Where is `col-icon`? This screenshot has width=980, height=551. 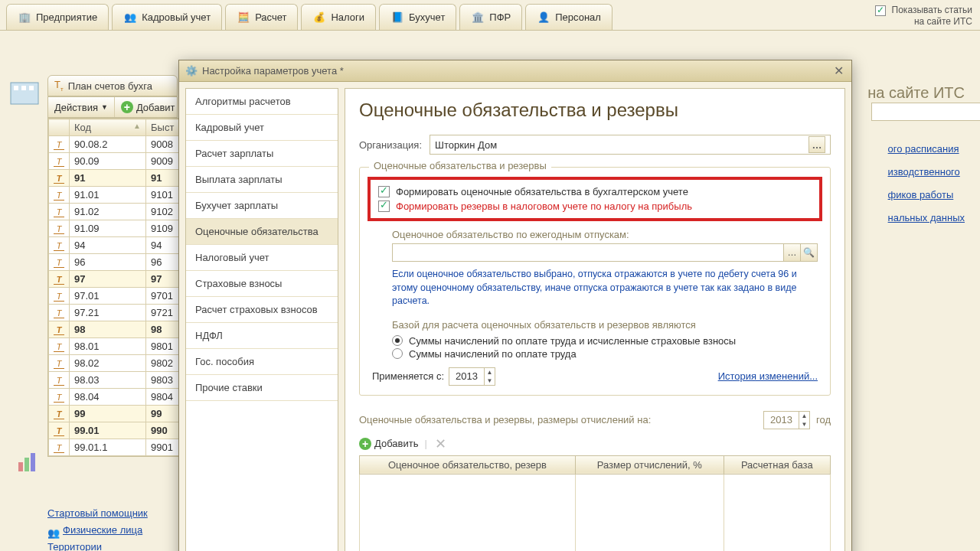
col-icon is located at coordinates (60, 128).